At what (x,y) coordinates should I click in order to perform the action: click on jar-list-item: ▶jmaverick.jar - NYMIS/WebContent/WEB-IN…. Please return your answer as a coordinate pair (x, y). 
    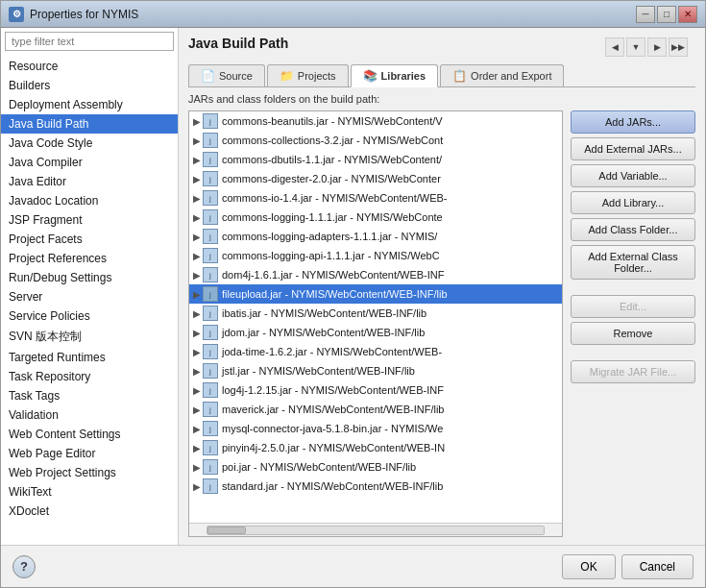
    Looking at the image, I should click on (376, 409).